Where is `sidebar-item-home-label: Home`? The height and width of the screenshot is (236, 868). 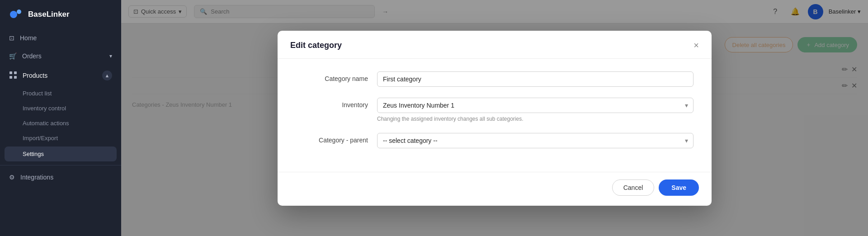
sidebar-item-home-label: Home is located at coordinates (66, 38).